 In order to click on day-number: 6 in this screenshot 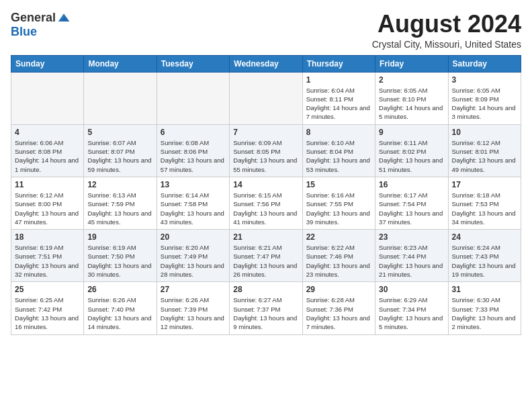, I will do `click(193, 132)`.